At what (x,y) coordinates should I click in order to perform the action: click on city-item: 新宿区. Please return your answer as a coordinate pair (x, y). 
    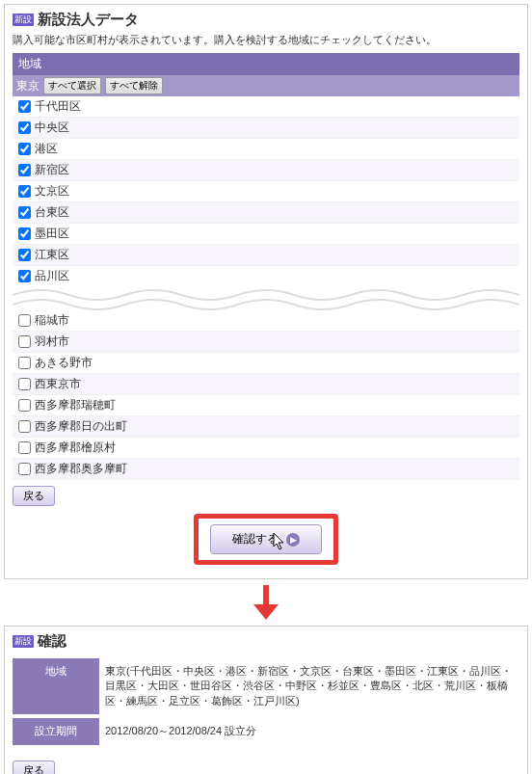
    Looking at the image, I should click on (266, 171).